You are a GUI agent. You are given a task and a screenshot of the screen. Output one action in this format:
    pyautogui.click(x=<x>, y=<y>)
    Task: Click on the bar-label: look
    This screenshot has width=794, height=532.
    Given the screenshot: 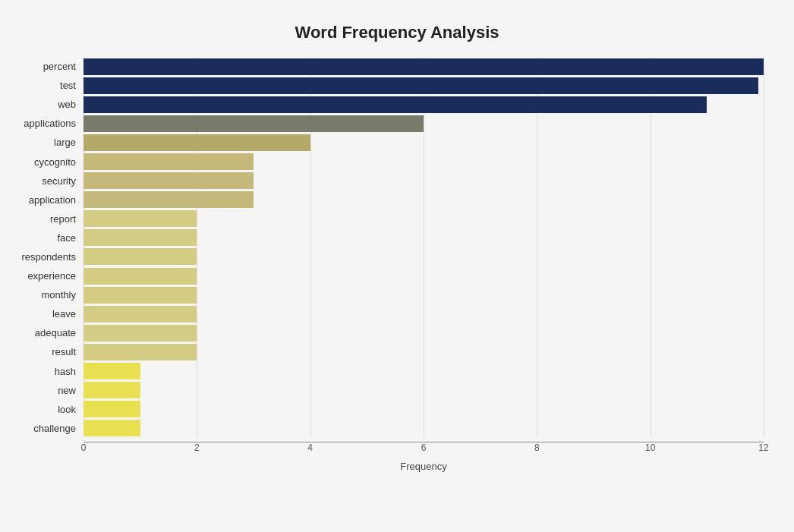 What is the action you would take?
    pyautogui.click(x=46, y=410)
    